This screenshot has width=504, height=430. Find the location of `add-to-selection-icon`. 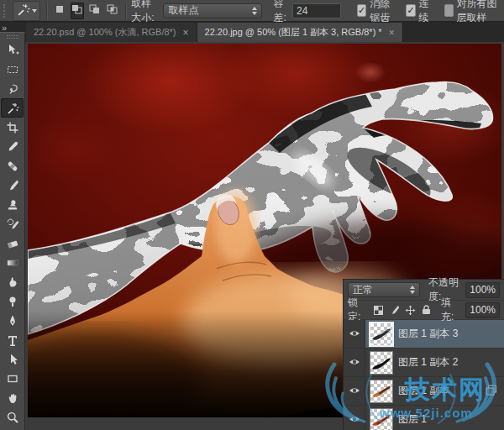

add-to-selection-icon is located at coordinates (77, 10).